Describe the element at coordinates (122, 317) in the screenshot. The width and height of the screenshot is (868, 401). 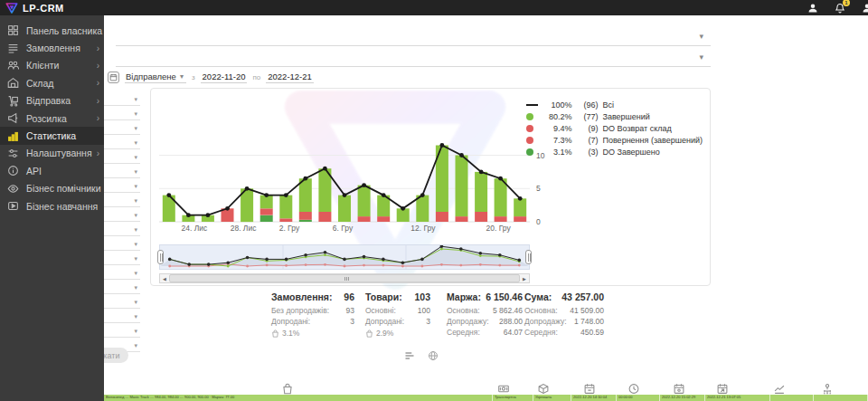
I see `filter-select-16: ▾` at that location.